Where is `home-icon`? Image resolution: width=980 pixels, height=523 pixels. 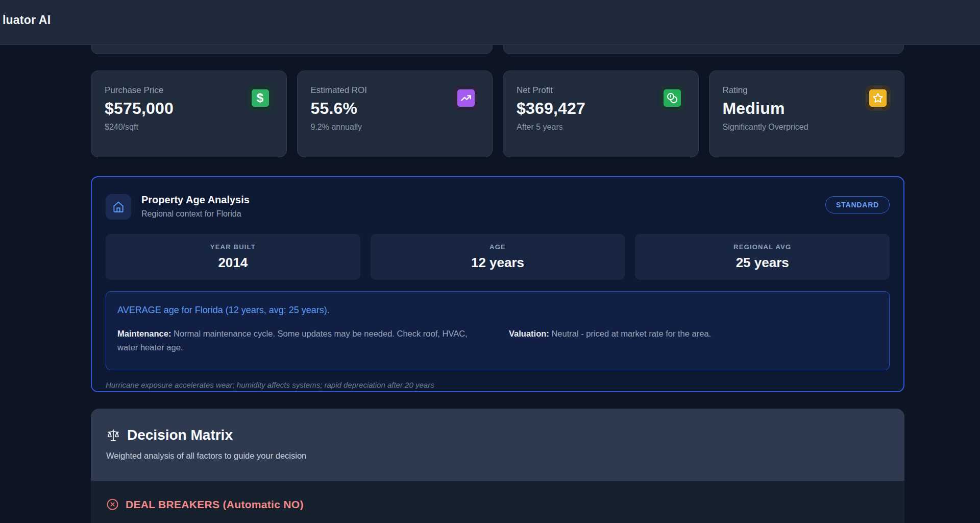 home-icon is located at coordinates (118, 207).